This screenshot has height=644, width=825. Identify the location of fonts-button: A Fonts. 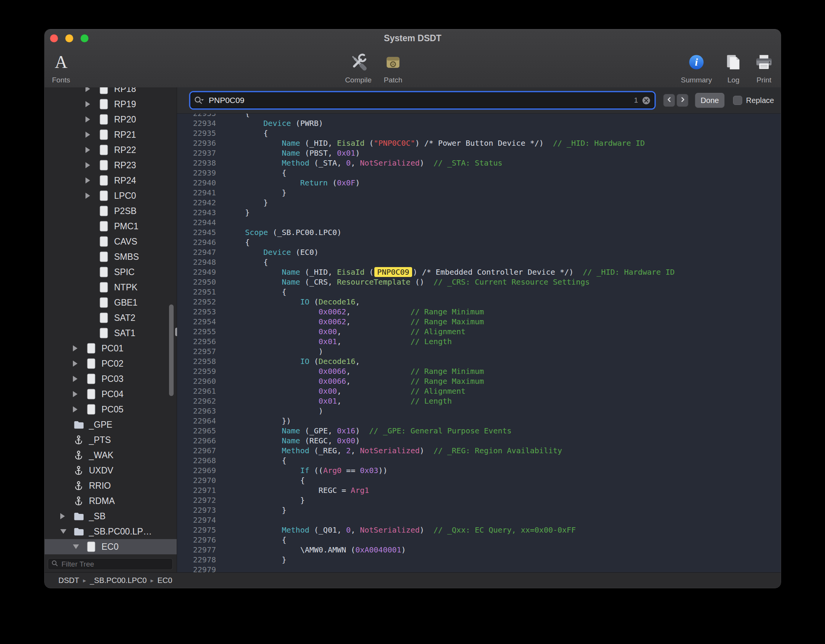
(64, 67).